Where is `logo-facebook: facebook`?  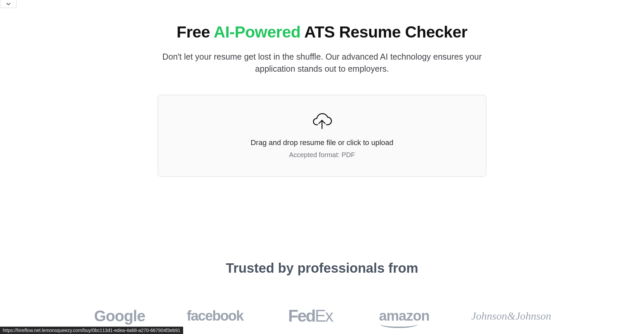 logo-facebook: facebook is located at coordinates (215, 316).